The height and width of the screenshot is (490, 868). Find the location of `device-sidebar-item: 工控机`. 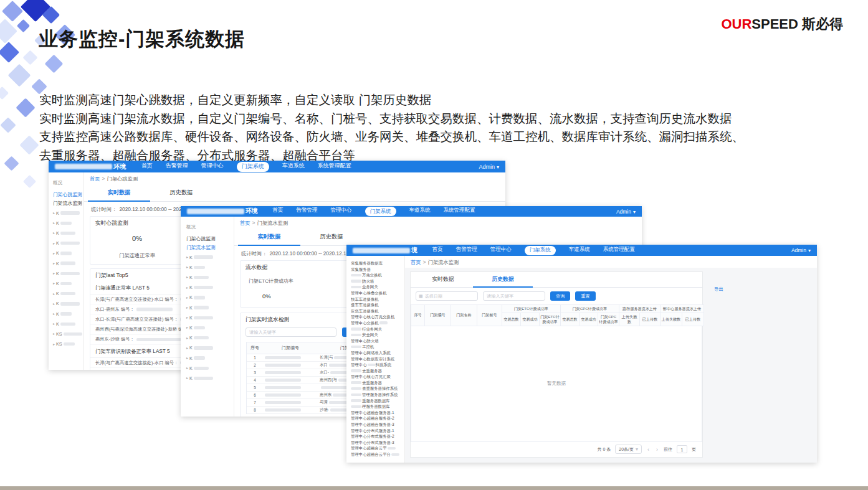

device-sidebar-item: 工控机 is located at coordinates (377, 347).